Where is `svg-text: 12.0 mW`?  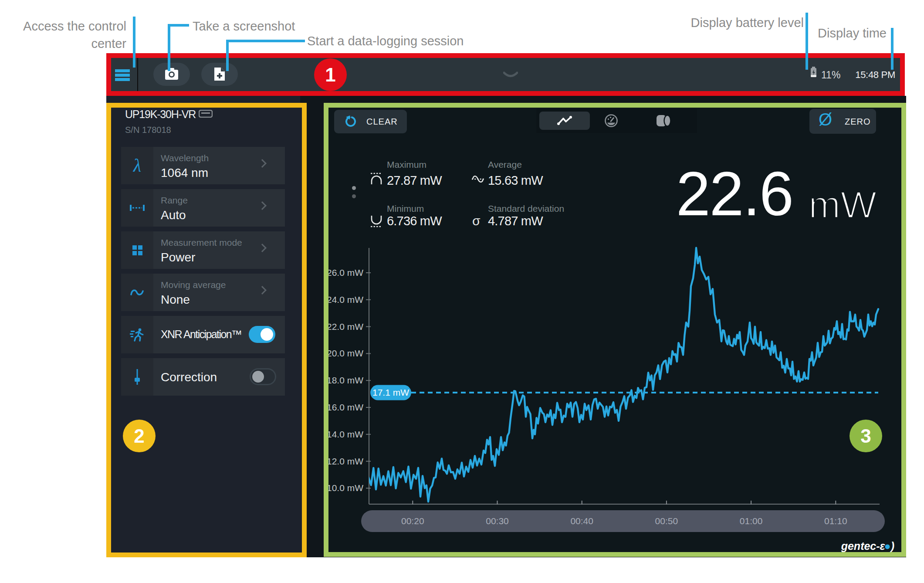
svg-text: 12.0 mW is located at coordinates (346, 461).